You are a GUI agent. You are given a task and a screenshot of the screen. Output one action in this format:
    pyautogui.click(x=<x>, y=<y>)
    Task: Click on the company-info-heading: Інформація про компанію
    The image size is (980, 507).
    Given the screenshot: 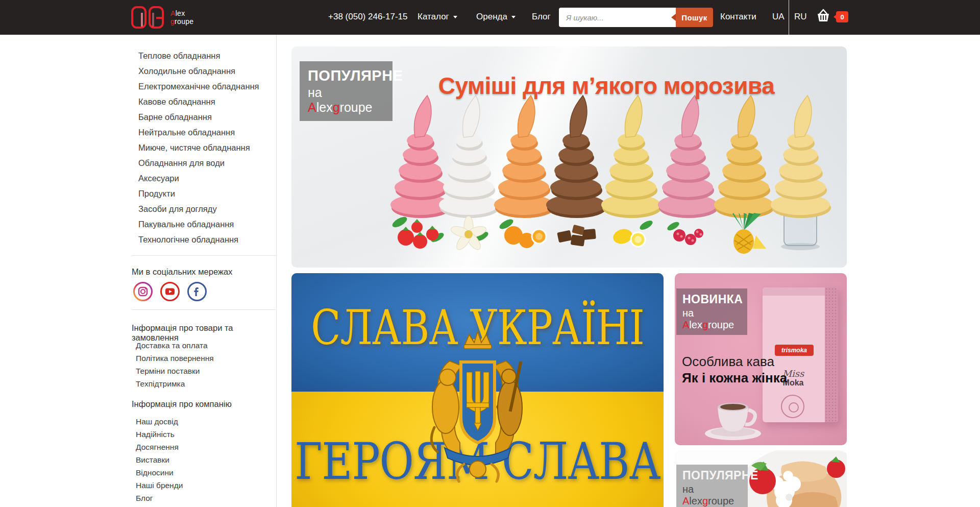 What is the action you would take?
    pyautogui.click(x=182, y=404)
    